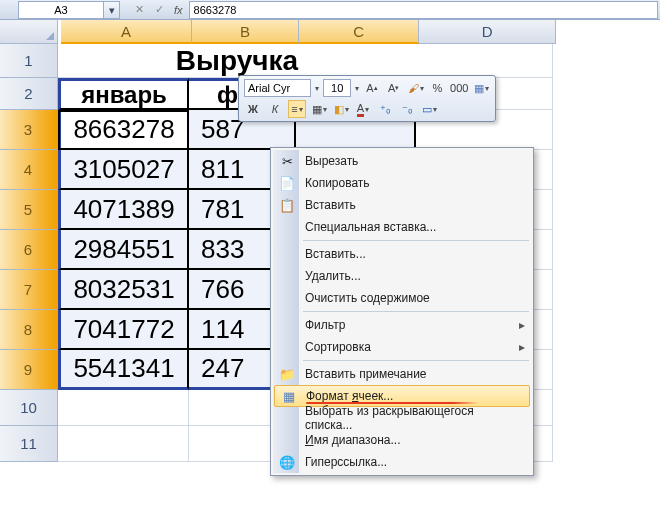 The height and width of the screenshot is (507, 660). What do you see at coordinates (402, 374) in the screenshot?
I see `ctx-insert-comment: 📁 Вставить примечание` at bounding box center [402, 374].